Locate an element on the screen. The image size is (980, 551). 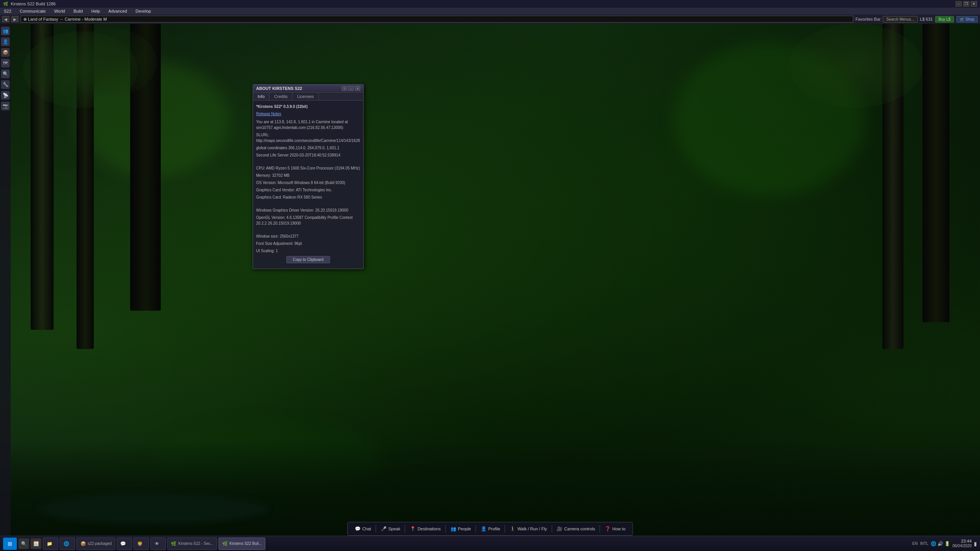
discord-icon: 💬 is located at coordinates (123, 544).